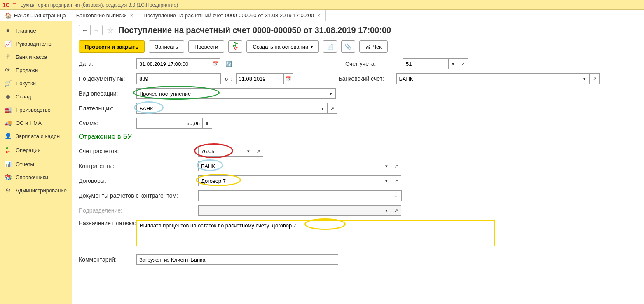  What do you see at coordinates (358, 137) in the screenshot?
I see `section-title-bu: Отражение в БУ` at bounding box center [358, 137].